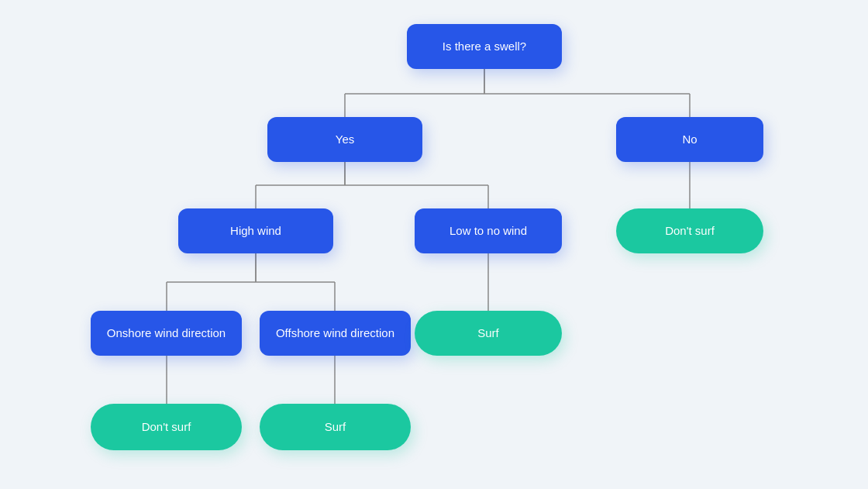 The width and height of the screenshot is (868, 489). I want to click on low-wind-node: Low to no wind, so click(488, 231).